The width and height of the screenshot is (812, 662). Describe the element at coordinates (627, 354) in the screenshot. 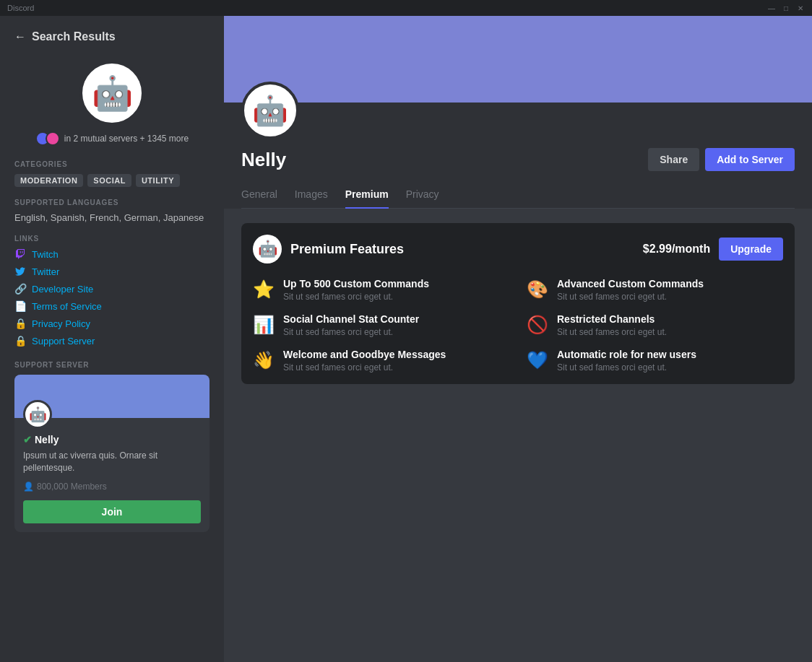

I see `feature-title-6: Automatic role for new users` at that location.